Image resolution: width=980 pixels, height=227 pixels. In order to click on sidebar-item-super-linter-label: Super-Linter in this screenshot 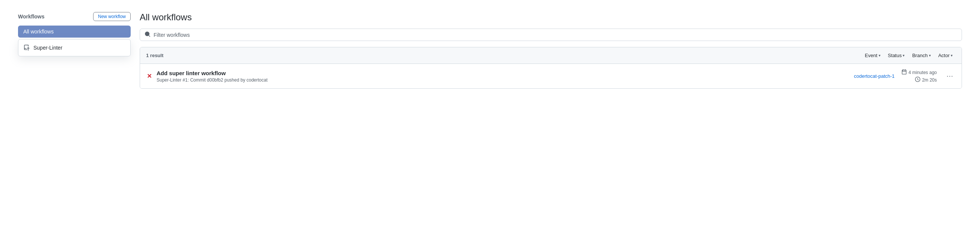, I will do `click(48, 48)`.